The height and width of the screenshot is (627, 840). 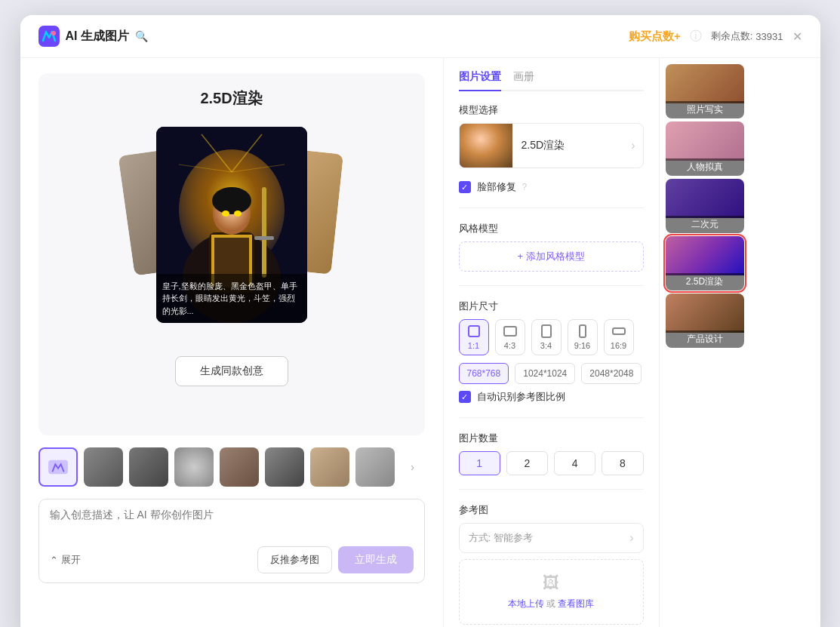 What do you see at coordinates (480, 81) in the screenshot?
I see `tab-settings: 图片设置` at bounding box center [480, 81].